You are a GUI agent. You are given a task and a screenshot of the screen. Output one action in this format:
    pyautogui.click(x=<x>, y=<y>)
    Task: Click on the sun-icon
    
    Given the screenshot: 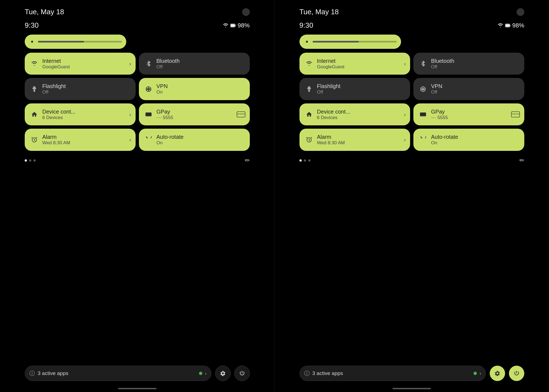 What is the action you would take?
    pyautogui.click(x=307, y=42)
    